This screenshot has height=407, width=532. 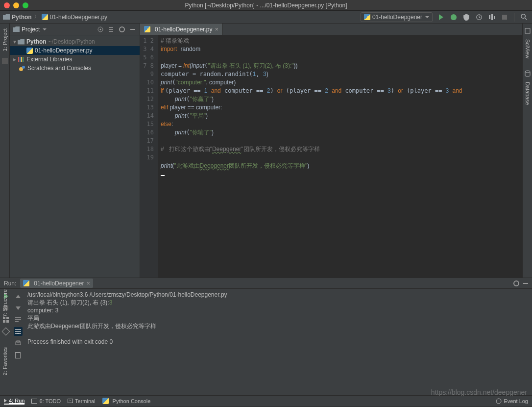 What do you see at coordinates (30, 29) in the screenshot?
I see `project-panel-title: Project` at bounding box center [30, 29].